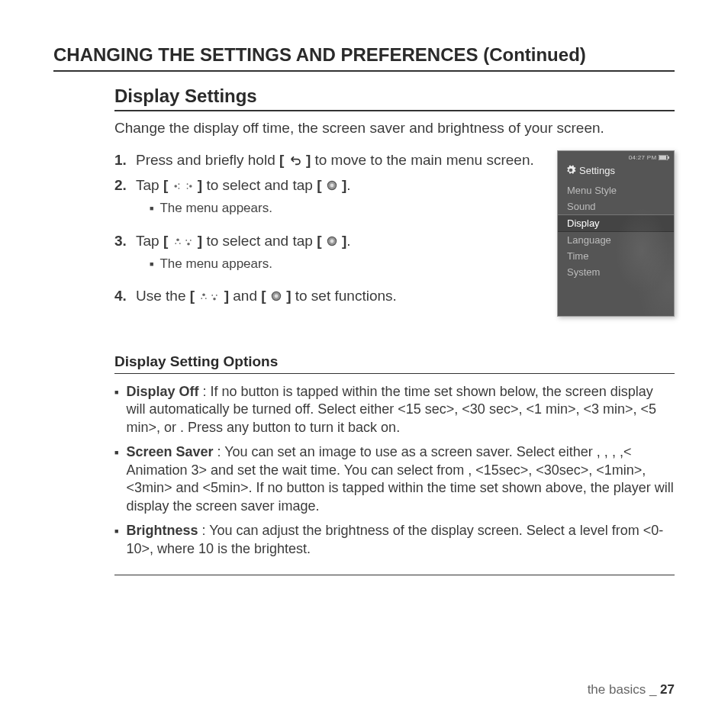 The image size is (728, 728). What do you see at coordinates (329, 256) in the screenshot?
I see `step-item: 3.Tap [ ] to select and tap [ ].■The men…` at bounding box center [329, 256].